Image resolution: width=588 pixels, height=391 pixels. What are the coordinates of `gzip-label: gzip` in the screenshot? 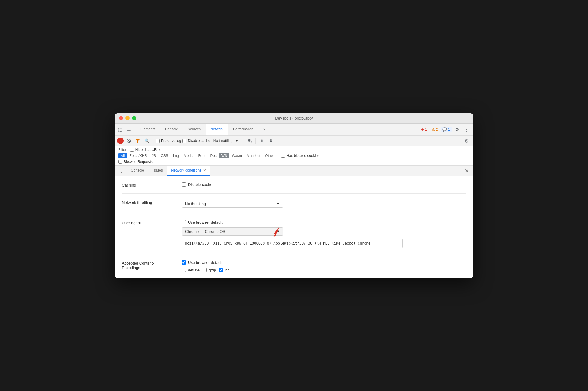 It's located at (209, 270).